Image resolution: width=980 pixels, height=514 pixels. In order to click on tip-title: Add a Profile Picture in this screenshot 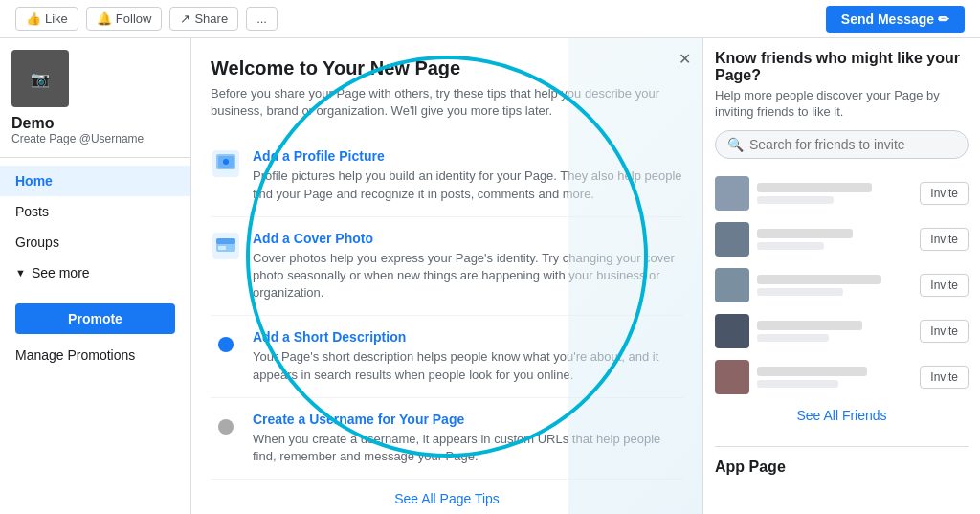, I will do `click(468, 156)`.